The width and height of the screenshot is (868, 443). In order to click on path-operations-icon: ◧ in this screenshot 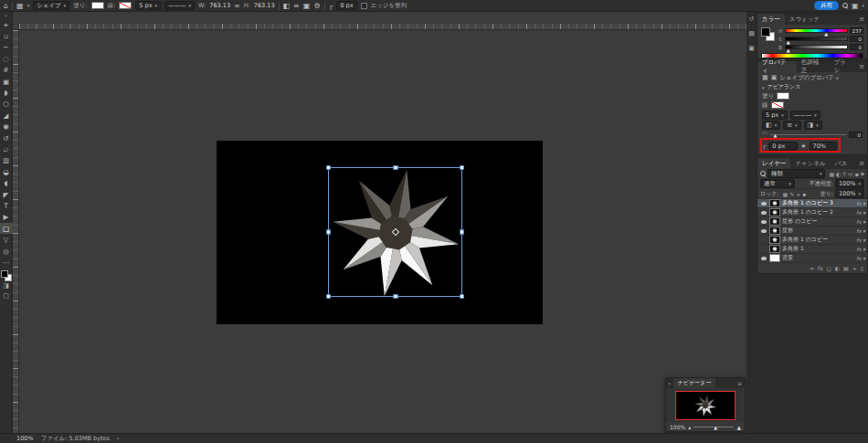, I will do `click(287, 5)`.